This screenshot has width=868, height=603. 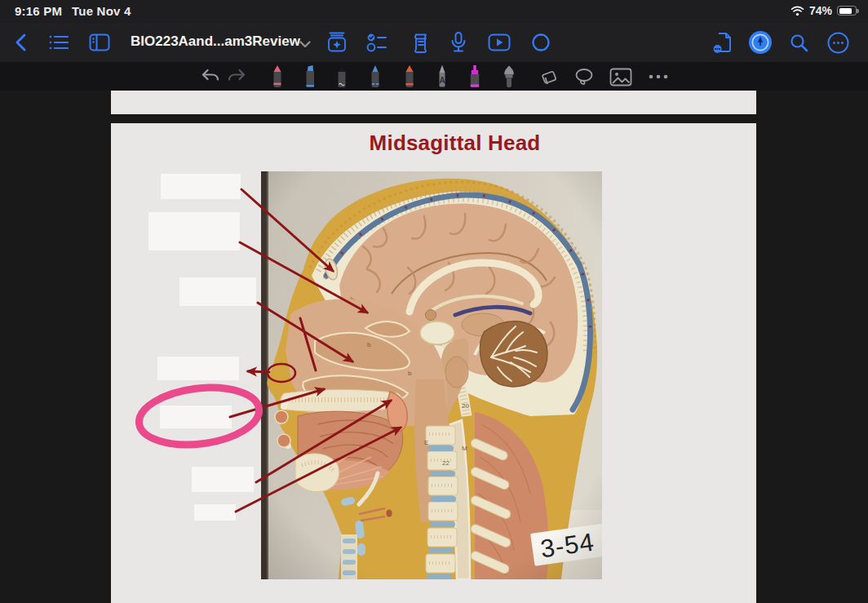 What do you see at coordinates (549, 77) in the screenshot?
I see `eraser-tool` at bounding box center [549, 77].